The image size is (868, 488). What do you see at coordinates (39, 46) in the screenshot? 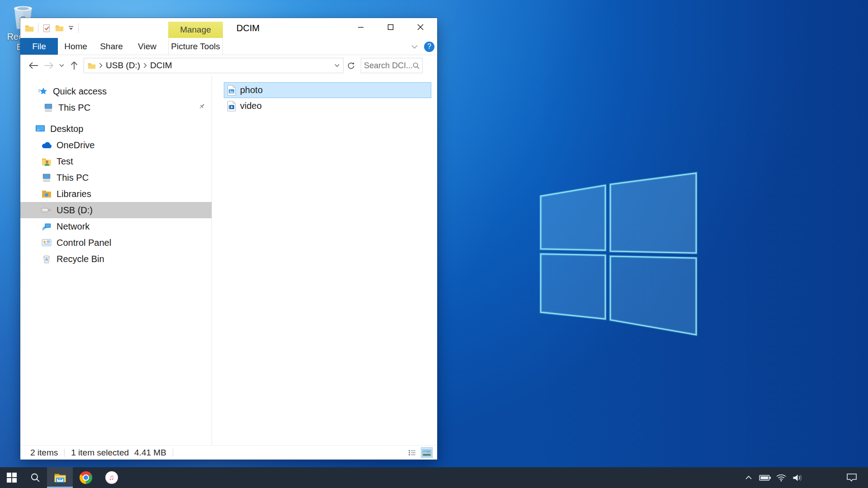
I see `tab-file: File` at bounding box center [39, 46].